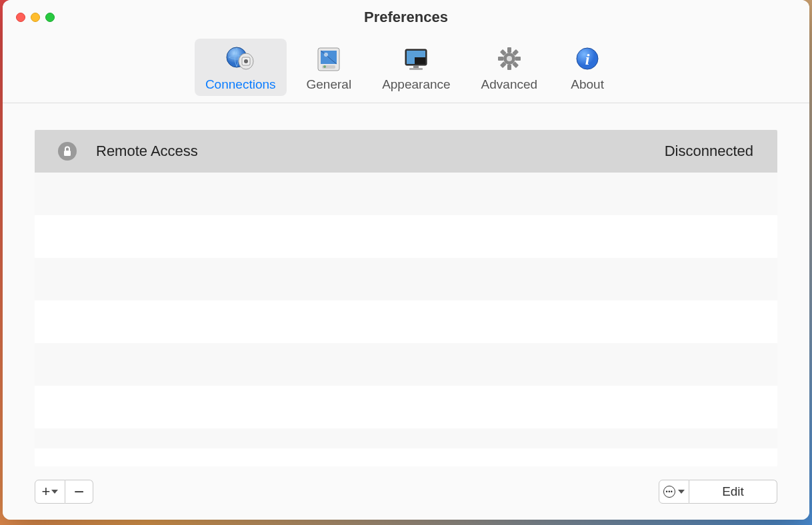  What do you see at coordinates (416, 59) in the screenshot?
I see `appearance-icon` at bounding box center [416, 59].